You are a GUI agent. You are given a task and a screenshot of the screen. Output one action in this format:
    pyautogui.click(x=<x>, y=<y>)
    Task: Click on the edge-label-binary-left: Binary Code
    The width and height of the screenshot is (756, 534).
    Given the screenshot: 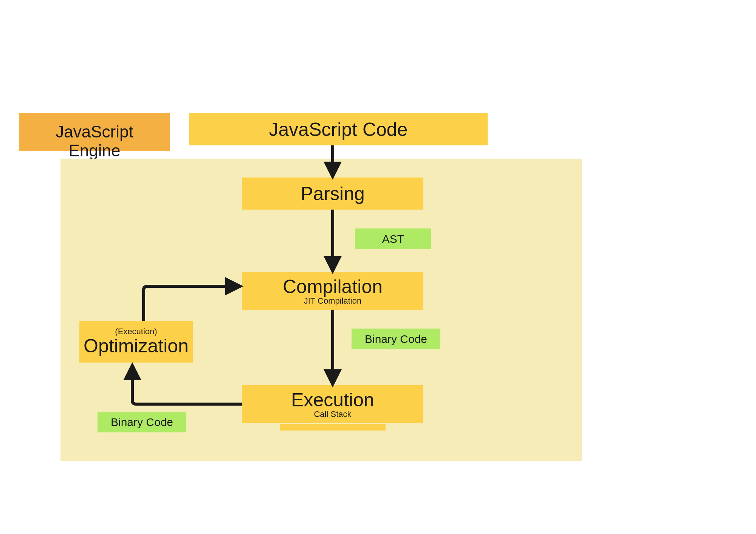 What is the action you would take?
    pyautogui.click(x=142, y=422)
    